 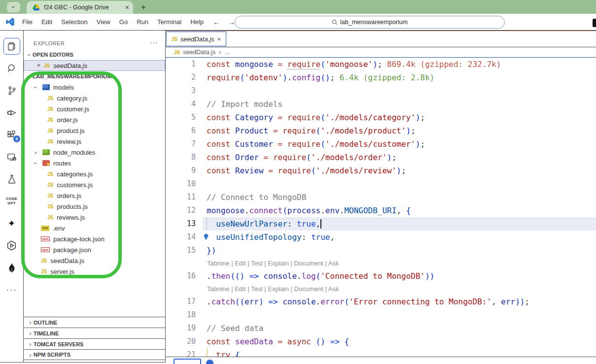 I want to click on activity-container-tools-icon, so click(x=12, y=245).